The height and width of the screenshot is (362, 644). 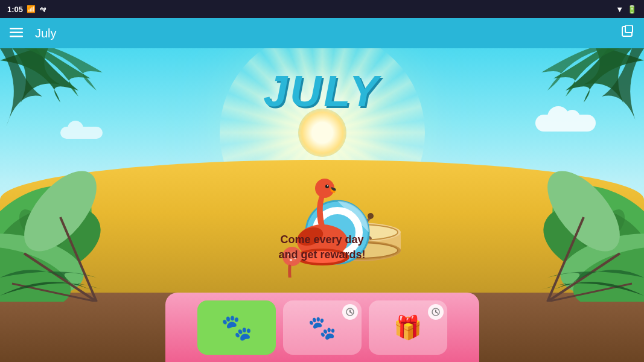 What do you see at coordinates (322, 255) in the screenshot?
I see `desc-line2: and get rewards!` at bounding box center [322, 255].